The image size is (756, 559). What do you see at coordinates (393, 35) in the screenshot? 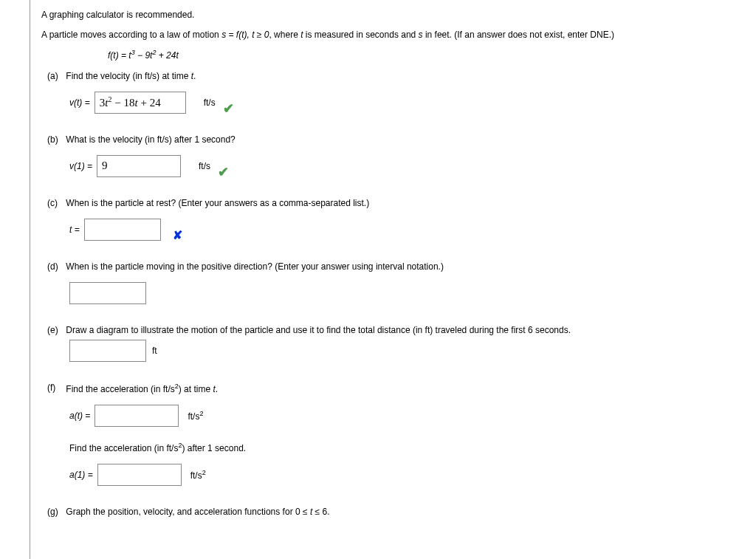
I see `intro-line2: A particle moves according to a law of m…` at bounding box center [393, 35].